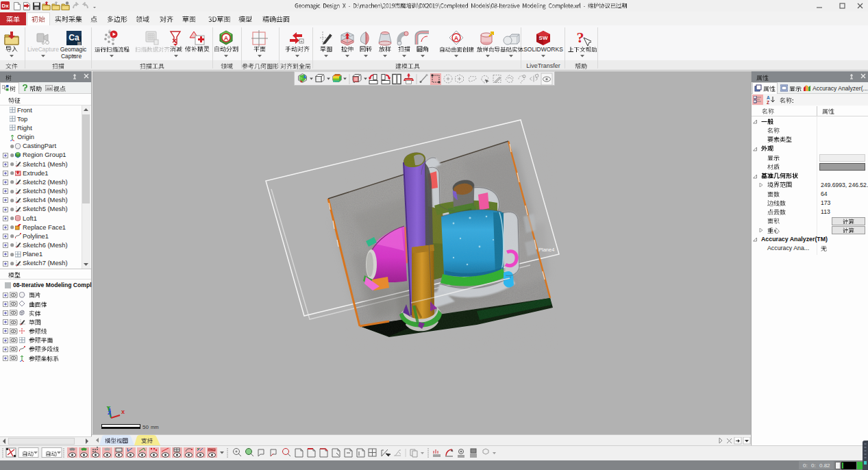  What do you see at coordinates (5, 5) in the screenshot?
I see `svg-text: Dx` at bounding box center [5, 5].